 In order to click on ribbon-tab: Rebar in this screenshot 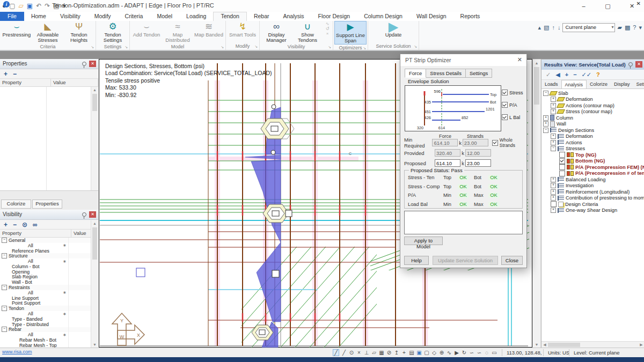, I will do `click(262, 16)`.